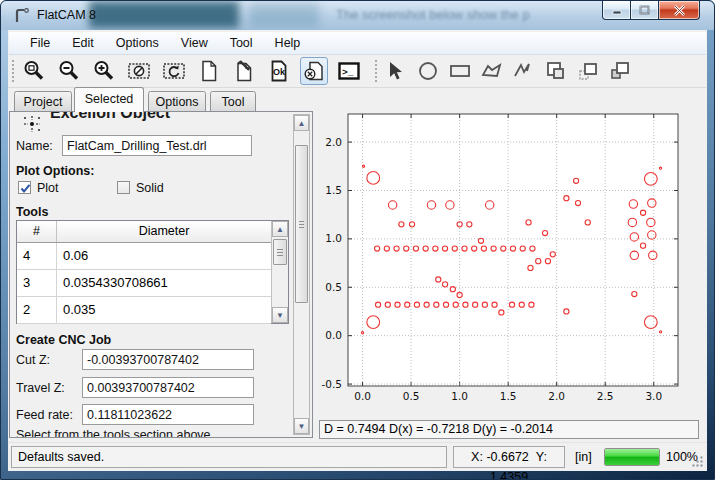 The width and height of the screenshot is (715, 480). Describe the element at coordinates (428, 71) in the screenshot. I see `circle-tool-icon` at that location.